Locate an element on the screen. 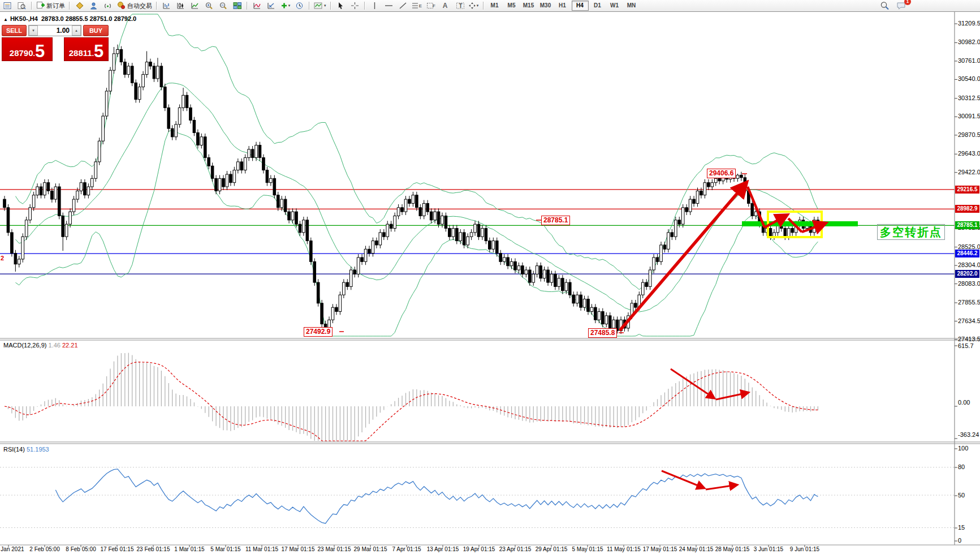 The width and height of the screenshot is (980, 554). chart-symbol: HK50-,H4 is located at coordinates (24, 19).